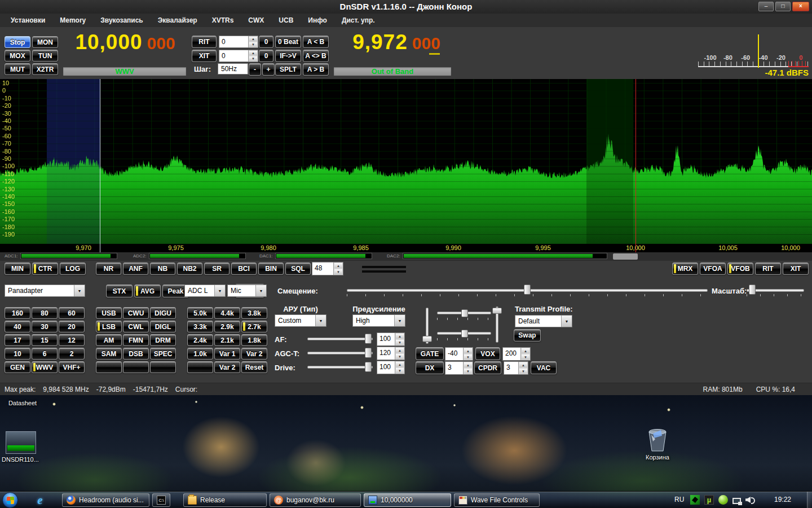  What do you see at coordinates (497, 325) in the screenshot?
I see `mixer-vslider-right` at bounding box center [497, 325].